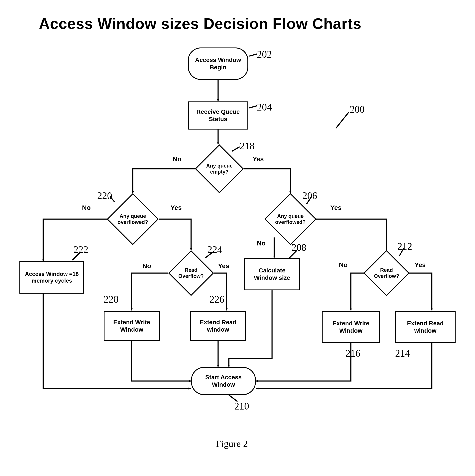 The image size is (475, 476). I want to click on ref-222: 222, so click(81, 250).